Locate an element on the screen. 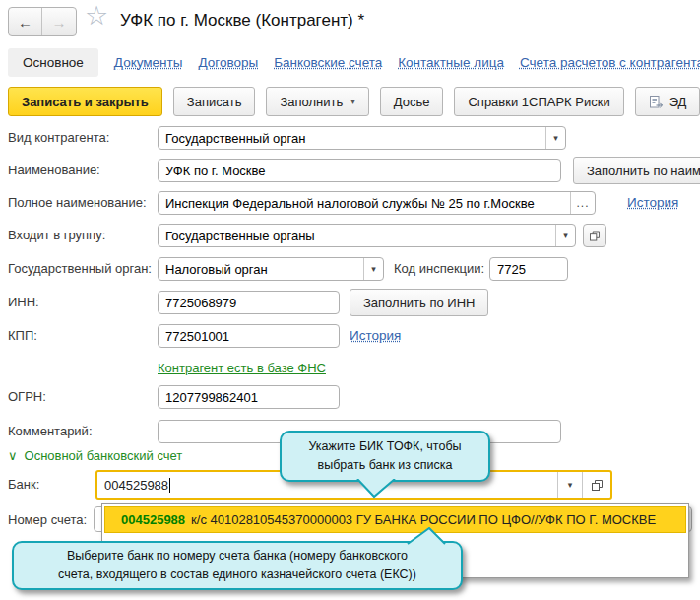  edi-label: ЭД is located at coordinates (678, 102).